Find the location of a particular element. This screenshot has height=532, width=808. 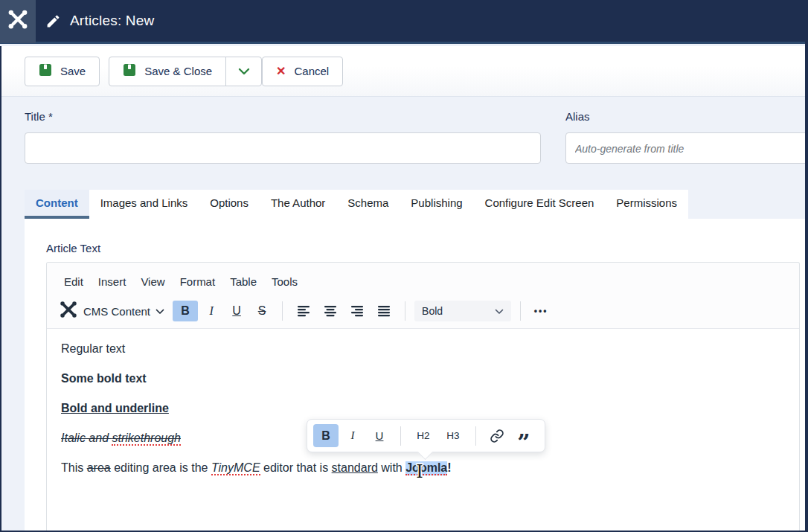

quick-h2-button: H2 is located at coordinates (423, 436).